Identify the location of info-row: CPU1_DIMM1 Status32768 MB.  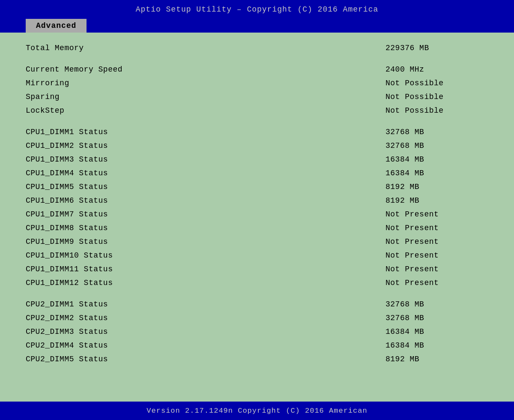
(257, 132).